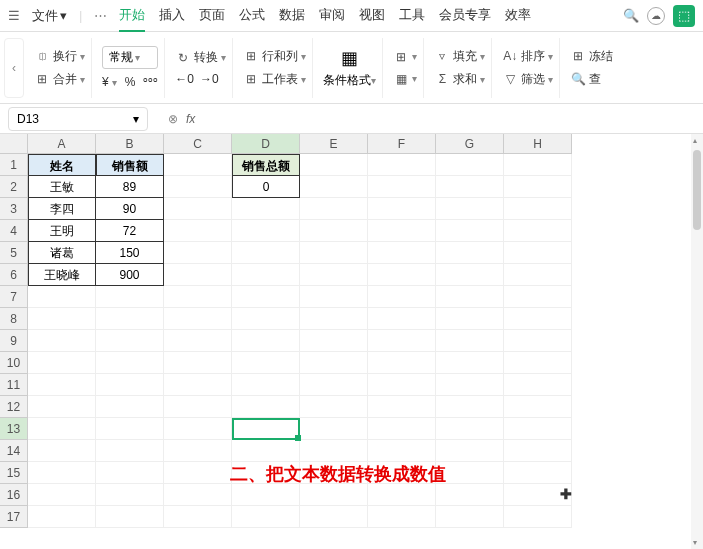 This screenshot has width=703, height=549. What do you see at coordinates (150, 82) in the screenshot?
I see `thousands-button: ᵒᵒᵒ` at bounding box center [150, 82].